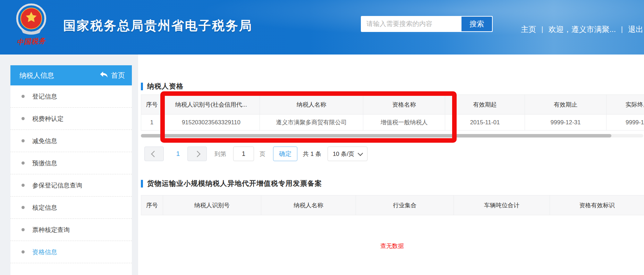 Image resolution: width=644 pixels, height=275 pixels. What do you see at coordinates (211, 105) in the screenshot?
I see `column-header: 纳税人识别号(社会信用代...` at bounding box center [211, 105].